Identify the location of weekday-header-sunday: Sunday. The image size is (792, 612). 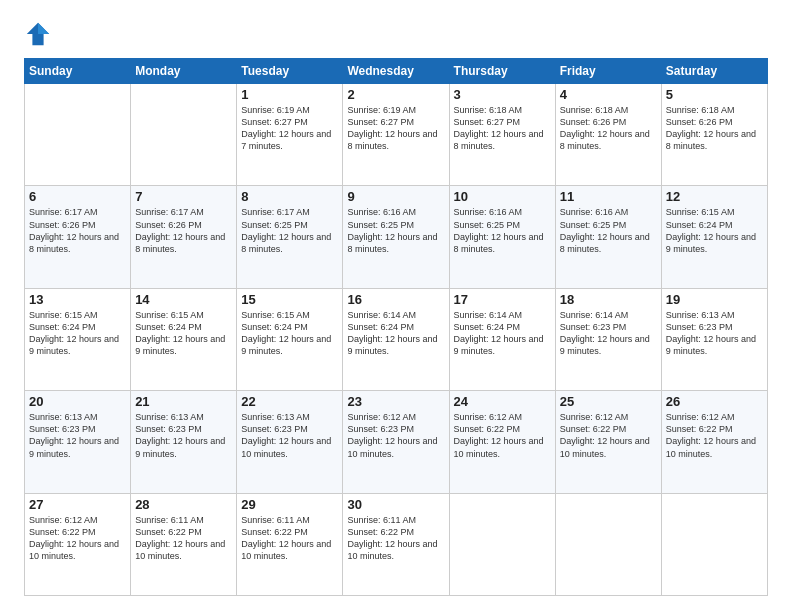
(78, 72).